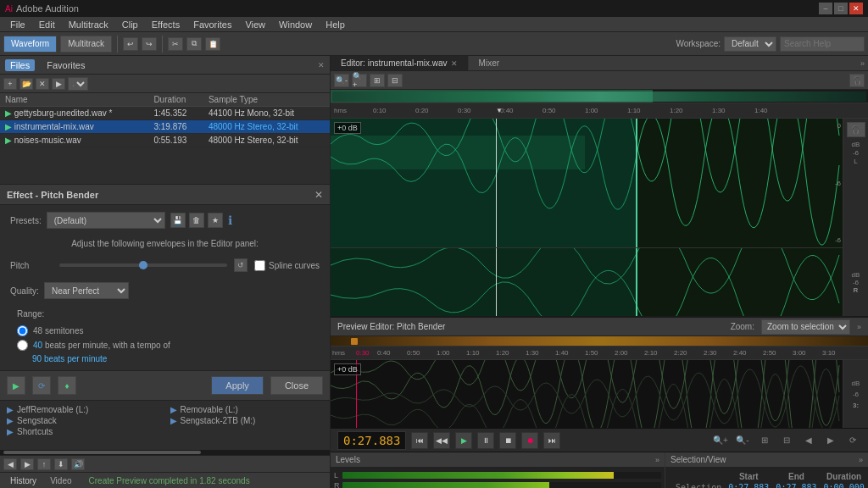  What do you see at coordinates (212, 25) in the screenshot?
I see `menu-favorites: Favorites` at bounding box center [212, 25].